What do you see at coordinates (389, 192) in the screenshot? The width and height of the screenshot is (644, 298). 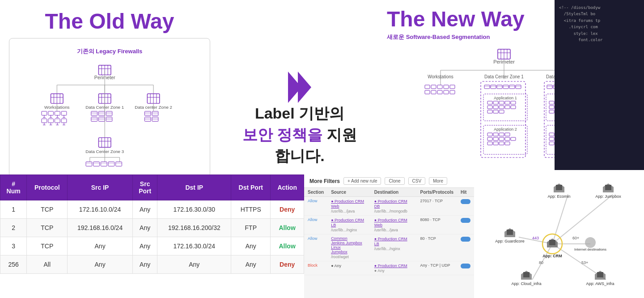 I see `policy-table-header: Section Source Destination Ports/Protoco…` at bounding box center [389, 192].